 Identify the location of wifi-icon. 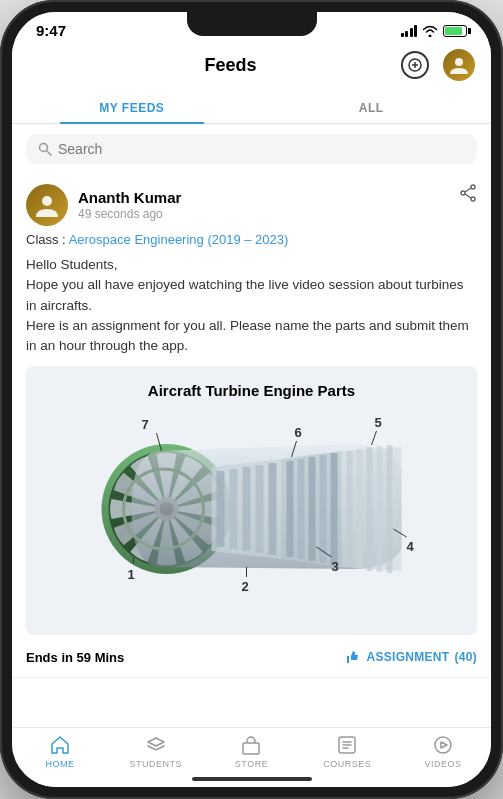
(430, 31).